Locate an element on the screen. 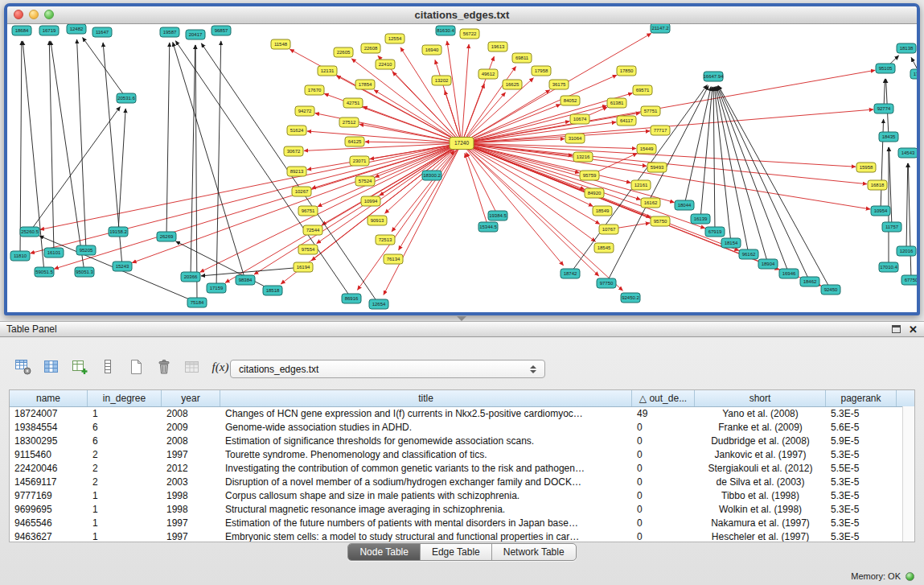  tab-network-table: Network Table is located at coordinates (534, 552).